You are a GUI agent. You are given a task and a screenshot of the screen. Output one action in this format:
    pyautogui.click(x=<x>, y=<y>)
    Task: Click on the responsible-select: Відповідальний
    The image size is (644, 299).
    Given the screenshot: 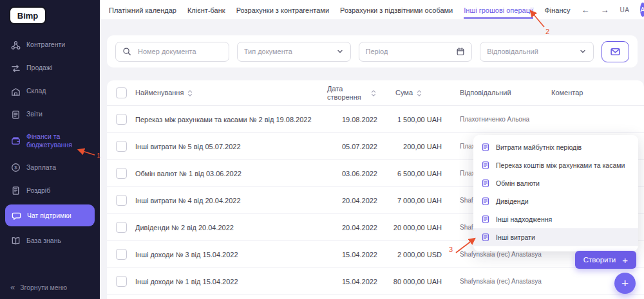 What is the action you would take?
    pyautogui.click(x=537, y=51)
    